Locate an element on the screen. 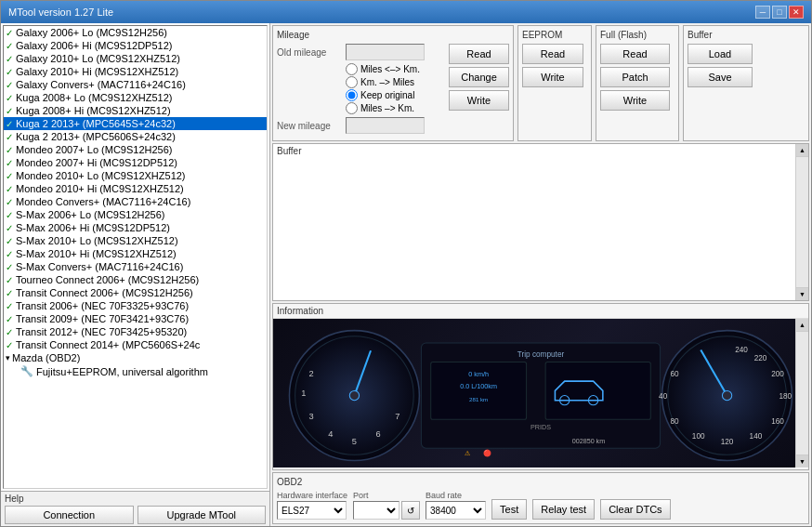 The width and height of the screenshot is (812, 527). vehicle-item: ✓S-Max 2010+ Lo (MC9S12XHZ512) is located at coordinates (136, 241).